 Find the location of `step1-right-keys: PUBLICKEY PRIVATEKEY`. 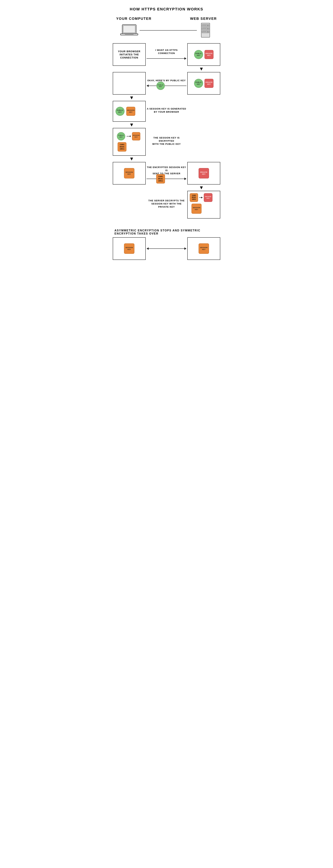

step1-right-keys: PUBLICKEY PRIVATEKEY is located at coordinates (204, 55).